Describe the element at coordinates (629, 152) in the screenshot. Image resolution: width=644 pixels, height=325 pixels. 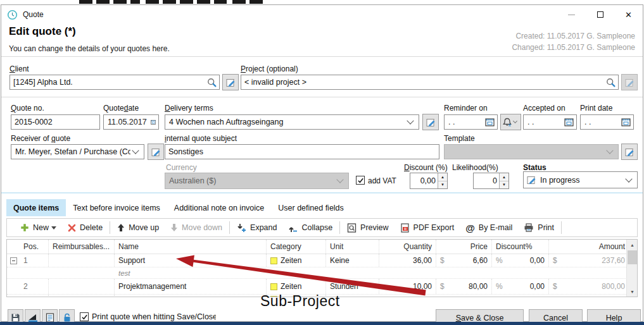
I see `template-edit-button` at that location.